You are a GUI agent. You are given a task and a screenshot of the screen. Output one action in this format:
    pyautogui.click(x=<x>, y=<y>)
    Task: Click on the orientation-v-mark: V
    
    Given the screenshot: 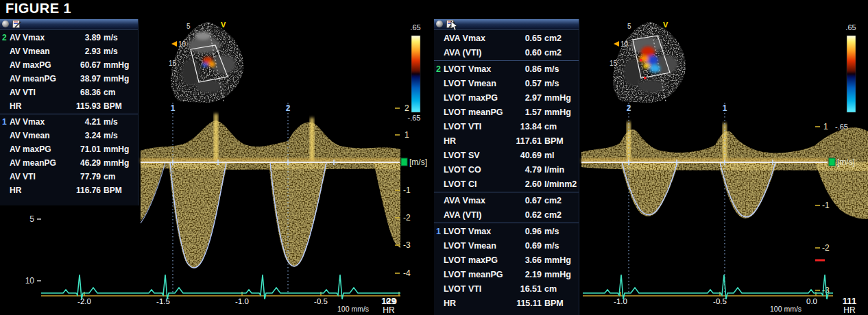 What is the action you would take?
    pyautogui.click(x=224, y=25)
    